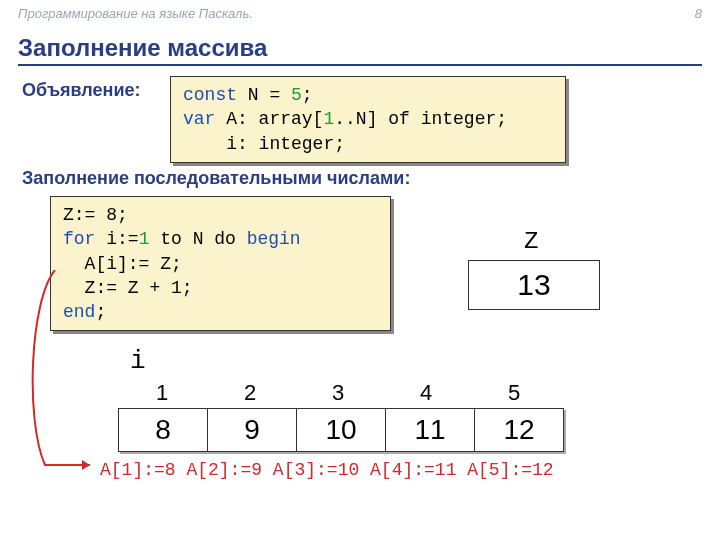 Image resolution: width=720 pixels, height=540 pixels. I want to click on i-label: i, so click(138, 361).